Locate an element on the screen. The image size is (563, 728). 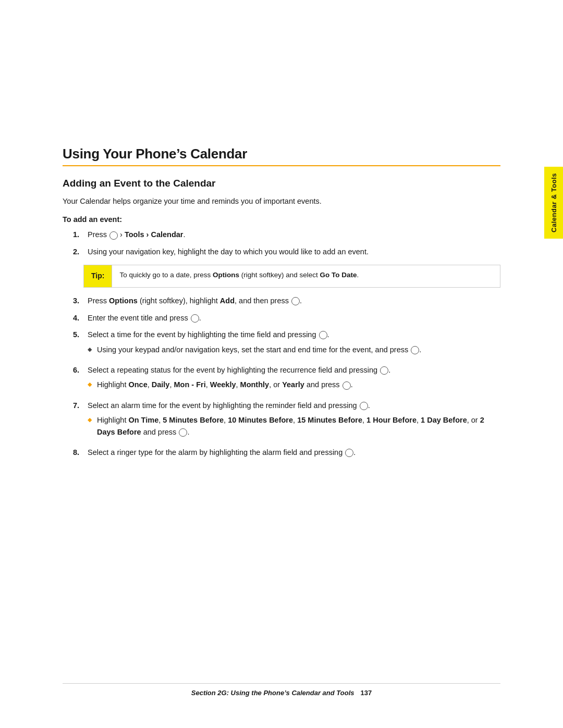
step-3: 3. Press Options (right softkey), highli… is located at coordinates (287, 301).